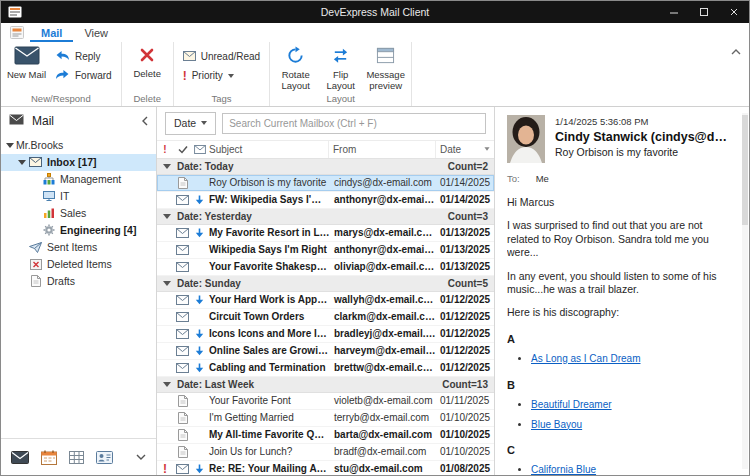 This screenshot has height=476, width=750. Describe the element at coordinates (222, 56) in the screenshot. I see `unread-read-button: Unread/Read` at that location.